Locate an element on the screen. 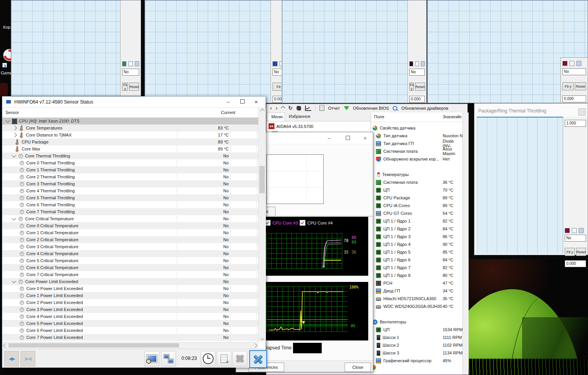 The height and width of the screenshot is (375, 588). bios-update-icon is located at coordinates (347, 108).